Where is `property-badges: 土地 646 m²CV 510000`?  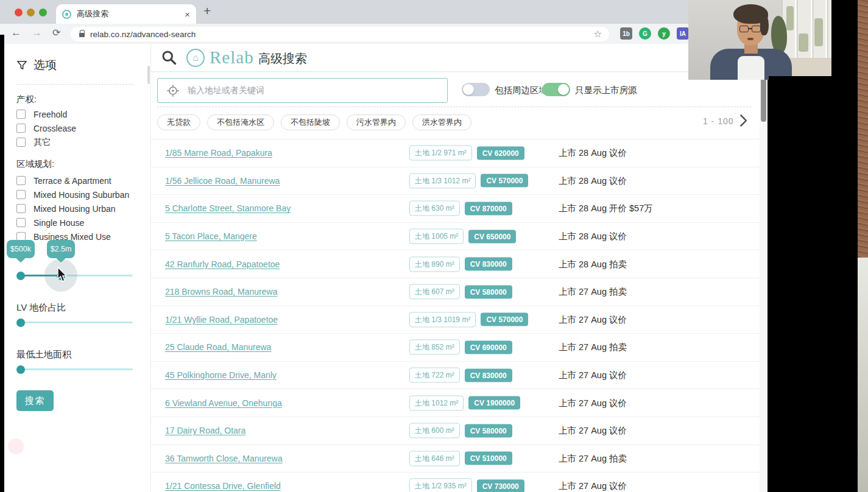 property-badges: 土地 646 m²CV 510000 is located at coordinates (460, 458).